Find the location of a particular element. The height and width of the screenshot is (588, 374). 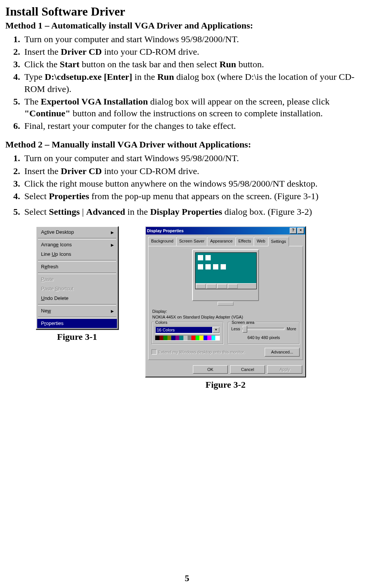

slider-row: Less More is located at coordinates (264, 329).